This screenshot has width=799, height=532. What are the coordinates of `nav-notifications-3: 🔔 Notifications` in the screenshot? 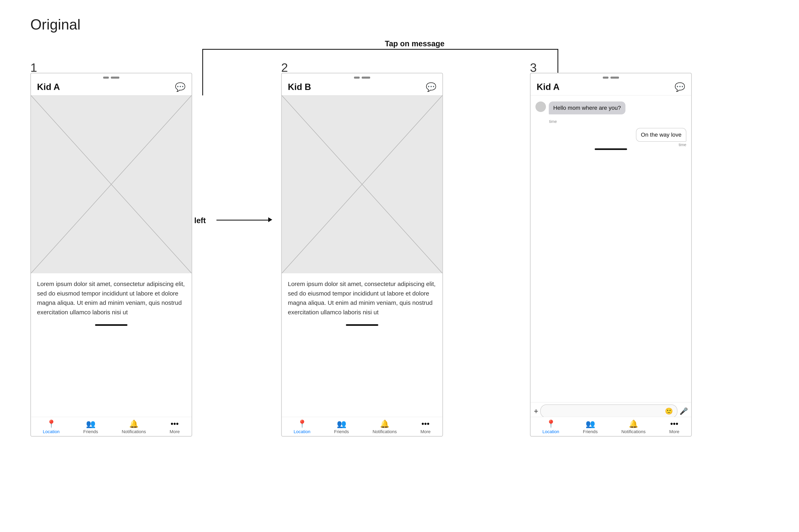 It's located at (634, 427).